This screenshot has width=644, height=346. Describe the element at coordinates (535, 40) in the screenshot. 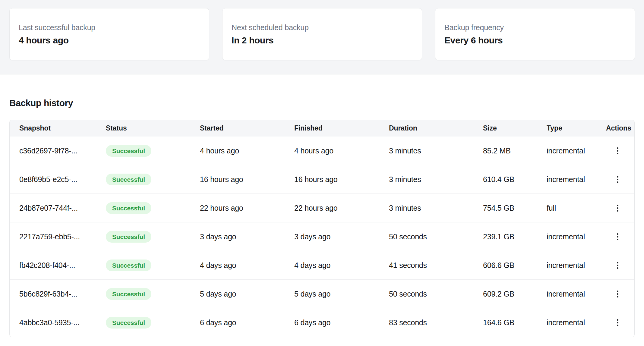

I see `stat-value: Every 6 hours` at that location.